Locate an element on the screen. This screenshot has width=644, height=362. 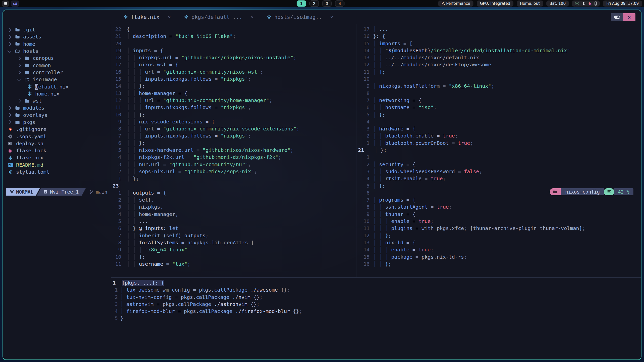
code-line: 1│ tux-awesome-wm-config = pkgs.callPack… is located at coordinates (376, 290).